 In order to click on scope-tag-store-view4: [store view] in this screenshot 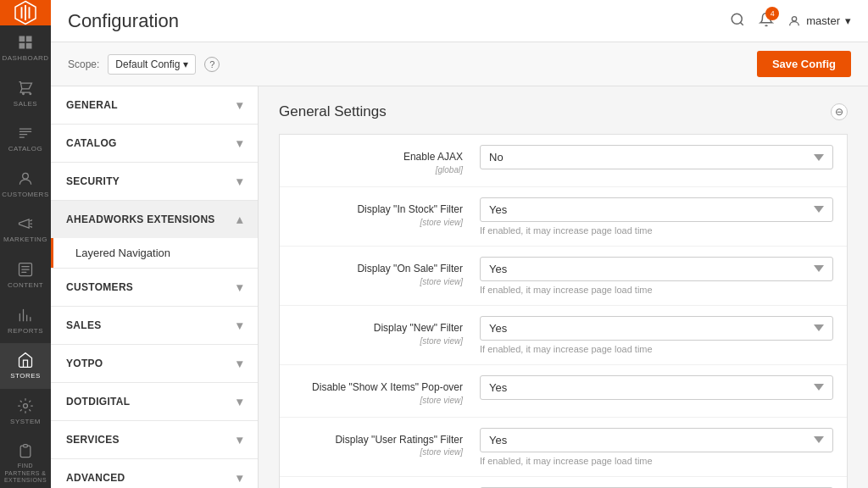, I will do `click(378, 401)`.